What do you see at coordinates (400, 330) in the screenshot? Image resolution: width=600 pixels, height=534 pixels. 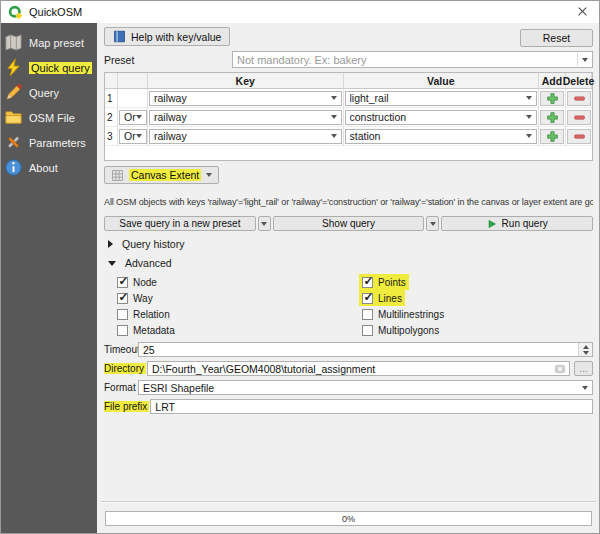 I see `checkbox-multipolygons: Multipolygons` at bounding box center [400, 330].